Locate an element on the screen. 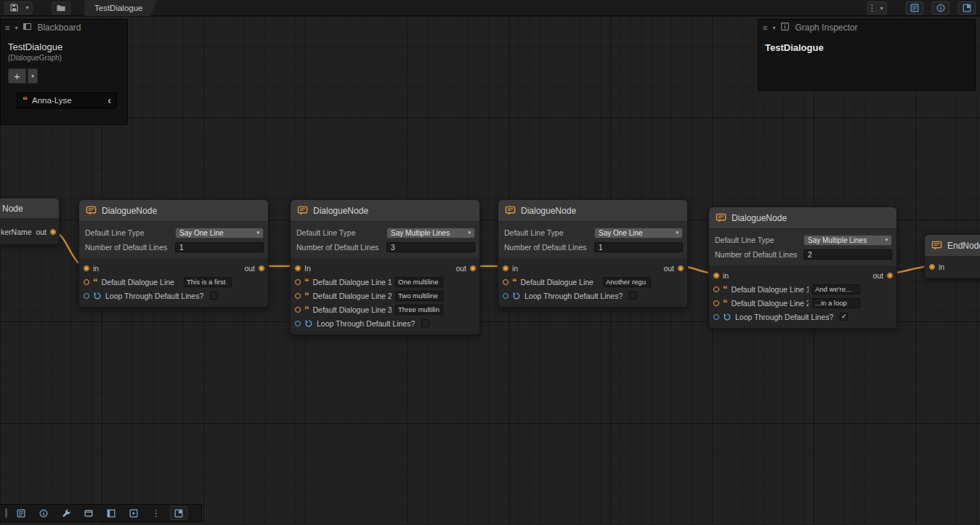 The height and width of the screenshot is (525, 980). more-menu-dropdown: ▾ is located at coordinates (882, 8).